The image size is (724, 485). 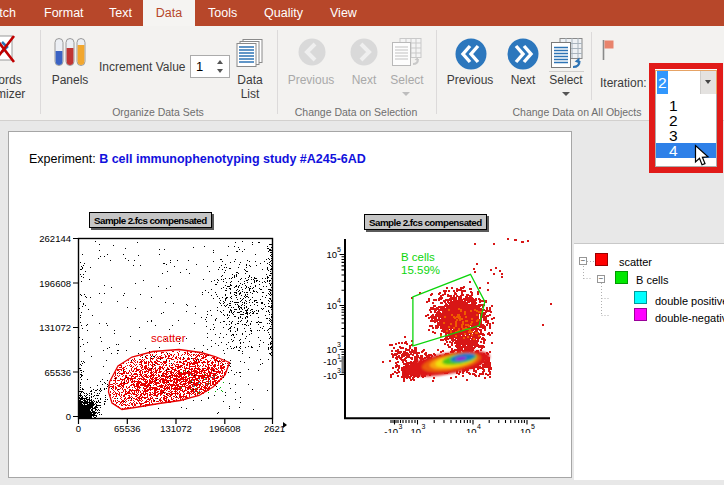 I want to click on svg-text: B cells, so click(x=418, y=257).